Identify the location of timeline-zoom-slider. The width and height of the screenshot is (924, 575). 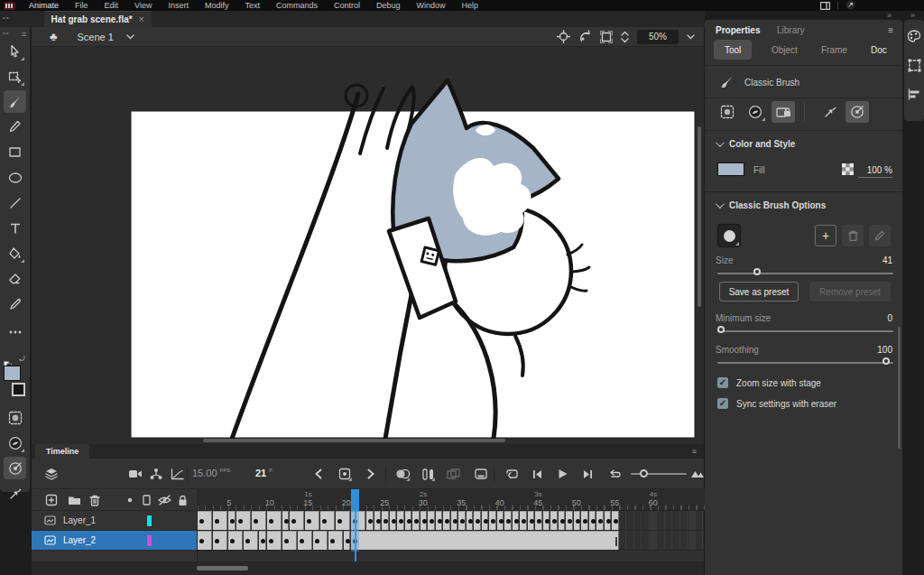
(659, 474).